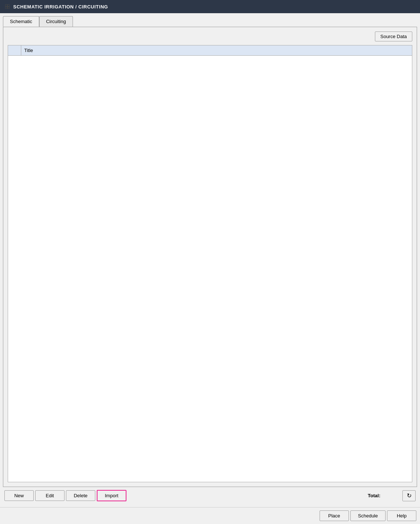 Image resolution: width=420 pixels, height=524 pixels. What do you see at coordinates (15, 51) in the screenshot?
I see `table-header-checkbox-cell` at bounding box center [15, 51].